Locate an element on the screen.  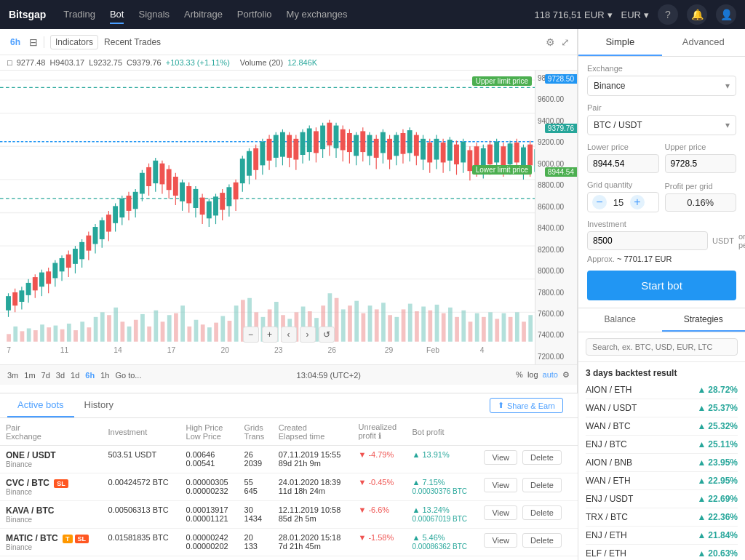
start-bot-button: Start bot is located at coordinates (662, 285).